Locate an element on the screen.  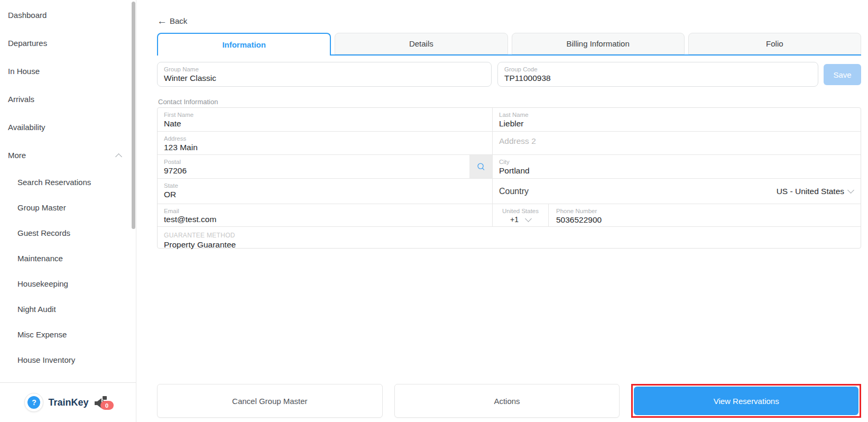
sidebar-item-guest-records: Guest Records is located at coordinates (68, 233).